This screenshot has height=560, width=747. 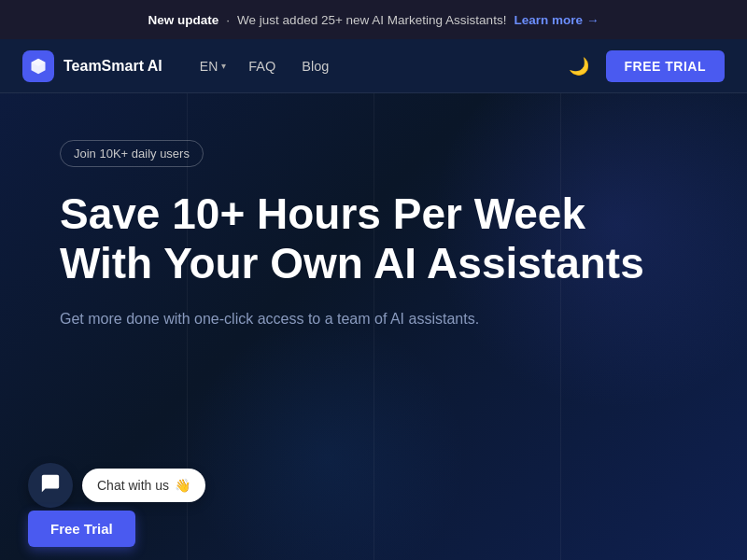 I want to click on announcement-bar: New update · We just added 25+ new AI Ma…, so click(x=374, y=20).